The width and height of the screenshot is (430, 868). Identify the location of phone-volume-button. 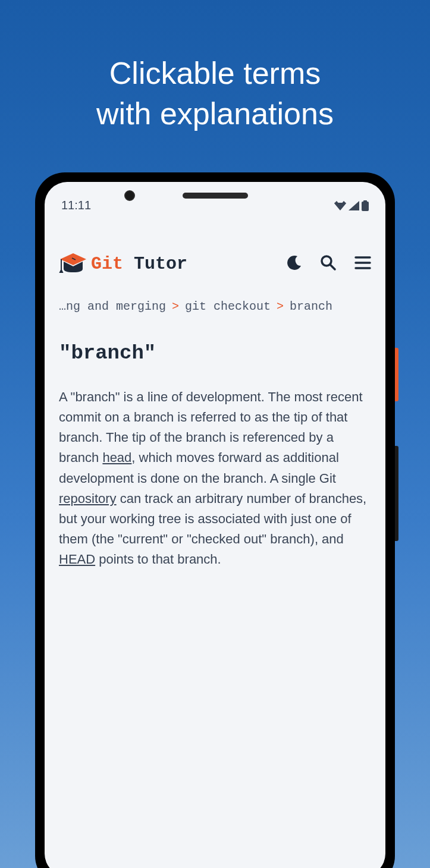
(397, 493).